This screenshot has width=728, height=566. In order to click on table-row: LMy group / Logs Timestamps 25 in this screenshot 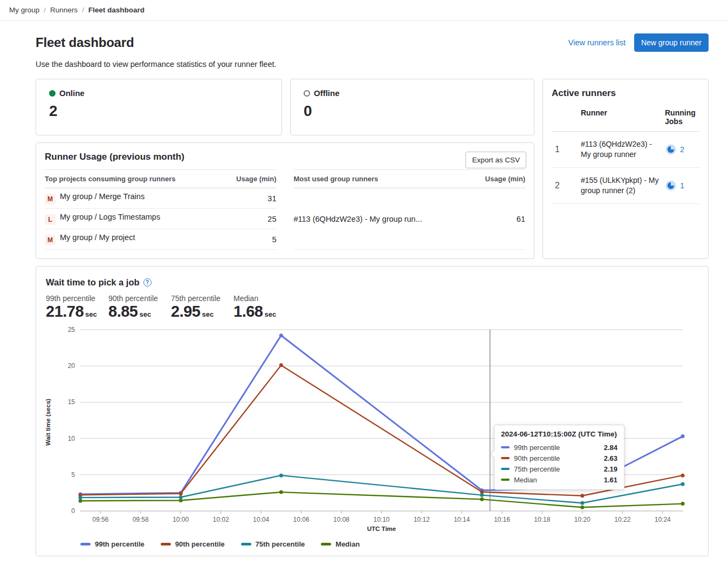, I will do `click(161, 219)`.